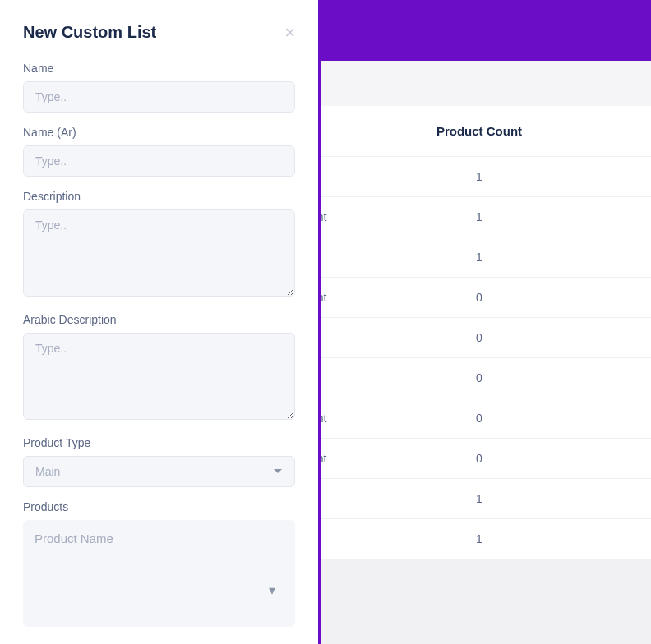  Describe the element at coordinates (159, 443) in the screenshot. I see `label-product-type: Product Type` at that location.